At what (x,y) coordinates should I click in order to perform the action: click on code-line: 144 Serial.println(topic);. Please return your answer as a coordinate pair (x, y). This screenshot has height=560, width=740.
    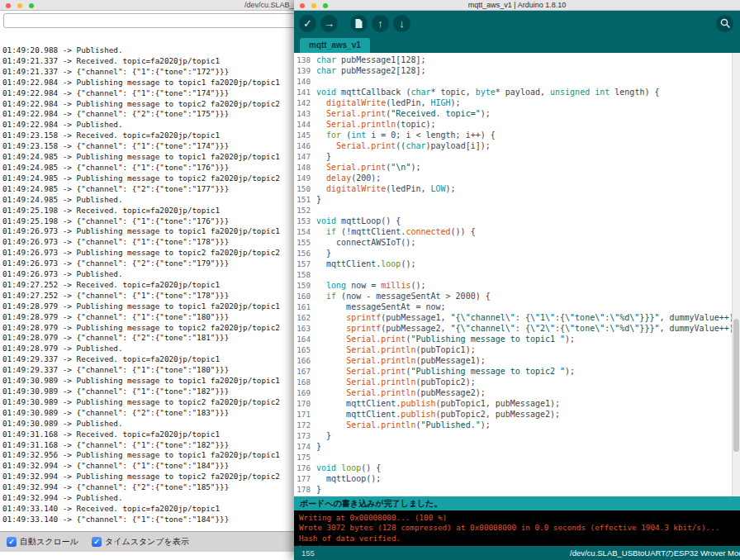
    Looking at the image, I should click on (517, 124).